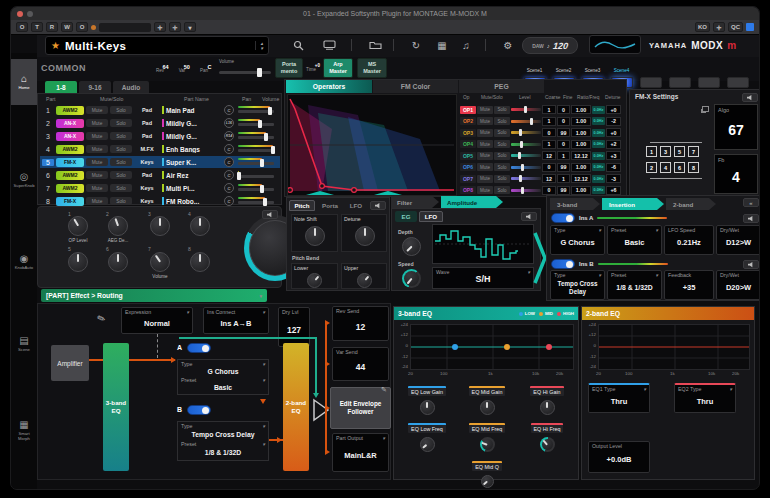  Describe the element at coordinates (406, 216) in the screenshot. I see `tab-eg: EG` at that location.